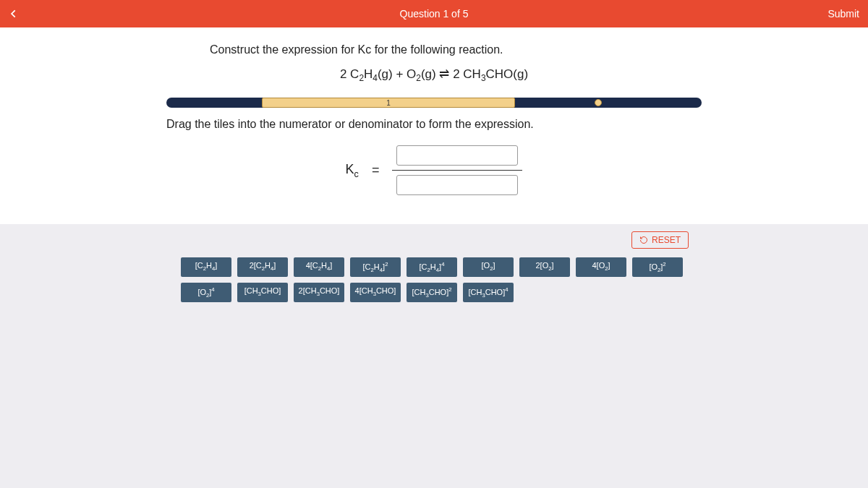 The height and width of the screenshot is (488, 868). Describe the element at coordinates (14, 14) in the screenshot. I see `chevron-left-icon` at that location.